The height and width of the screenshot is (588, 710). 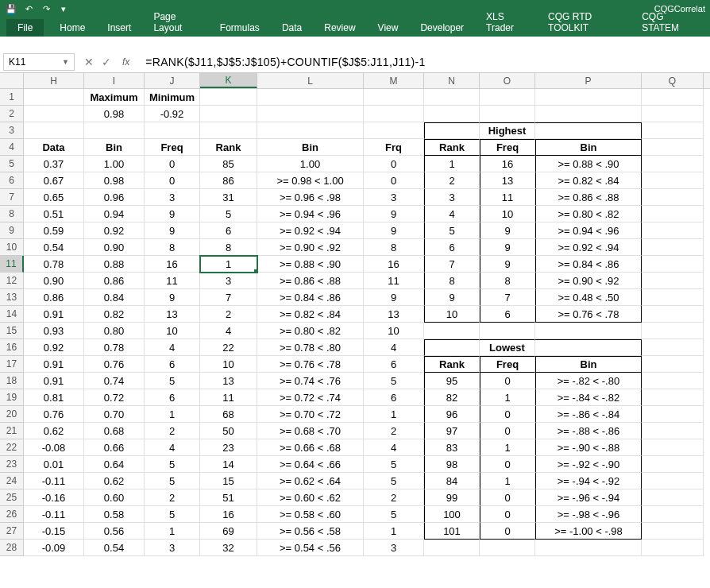 I want to click on row-header: 10, so click(x=12, y=248).